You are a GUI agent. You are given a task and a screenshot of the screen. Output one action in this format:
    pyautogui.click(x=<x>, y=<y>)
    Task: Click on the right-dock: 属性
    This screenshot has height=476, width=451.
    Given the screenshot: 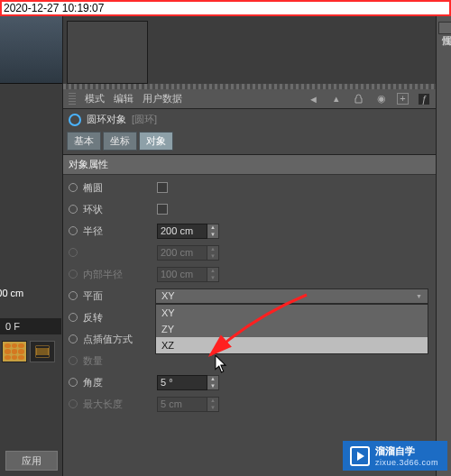 What is the action you would take?
    pyautogui.click(x=444, y=246)
    